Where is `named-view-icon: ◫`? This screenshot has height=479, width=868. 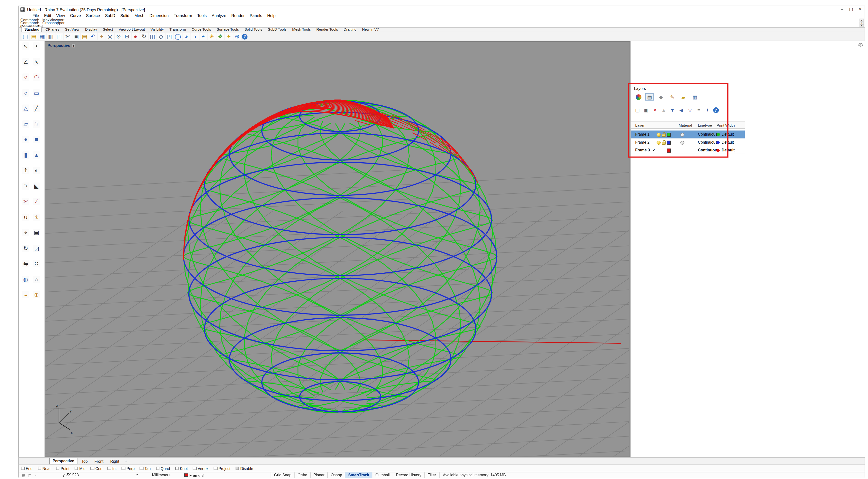
named-view-icon: ◫ is located at coordinates (152, 36).